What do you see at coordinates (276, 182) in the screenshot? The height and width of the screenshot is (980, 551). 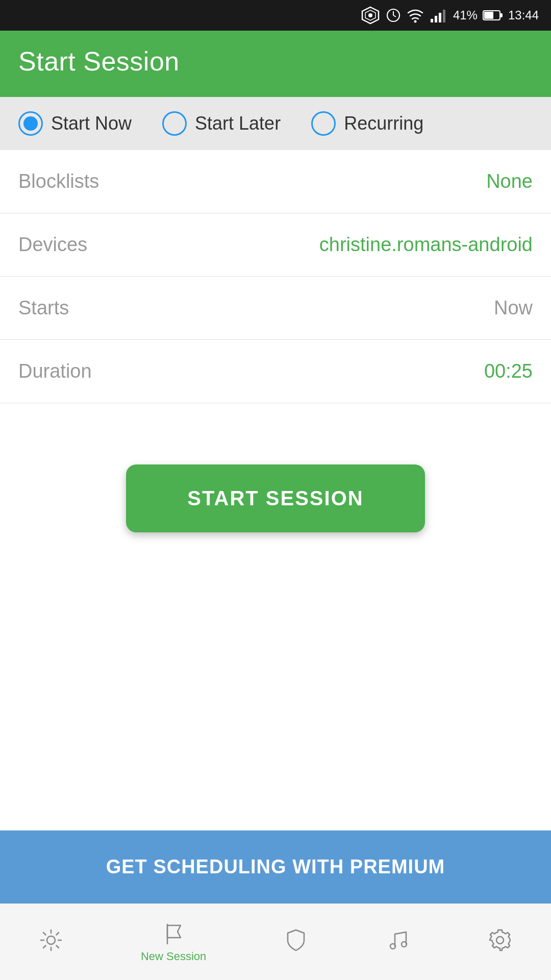 I see `blocklists-row: Blocklists None` at bounding box center [276, 182].